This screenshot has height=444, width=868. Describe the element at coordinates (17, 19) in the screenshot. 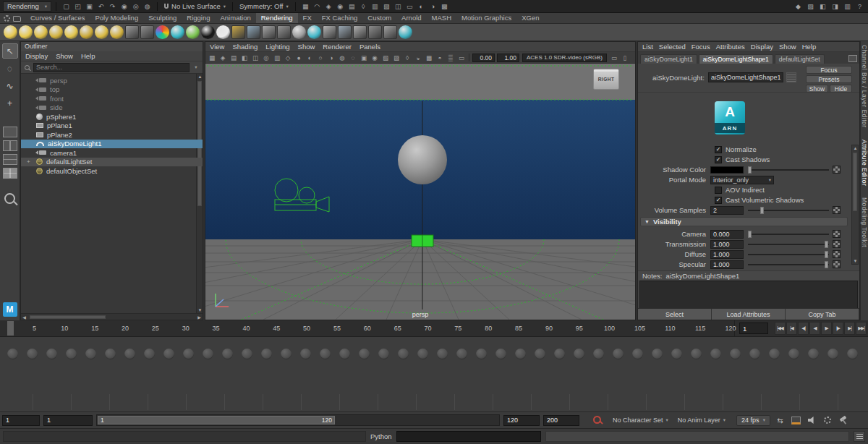

I see `shelf-tabs-toggle-icon` at that location.